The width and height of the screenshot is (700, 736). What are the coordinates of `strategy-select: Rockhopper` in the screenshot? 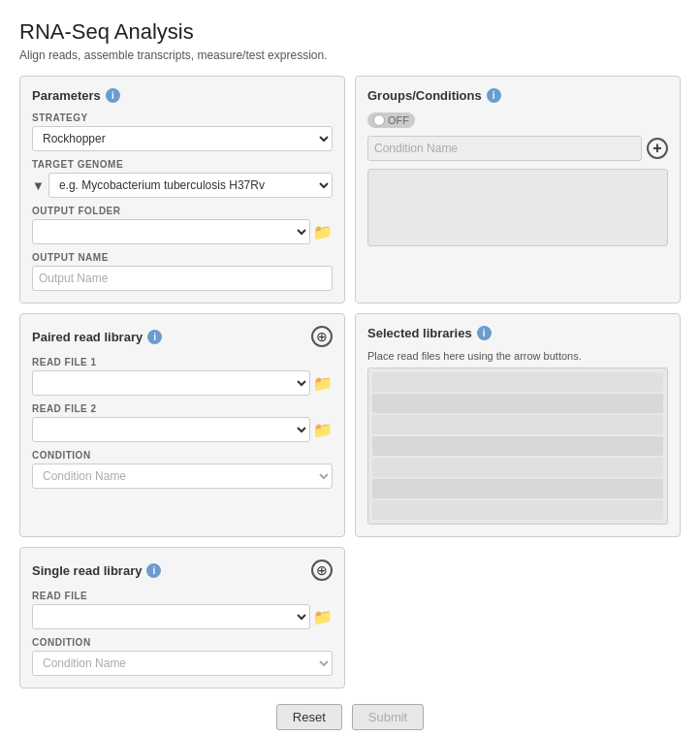 It's located at (182, 139).